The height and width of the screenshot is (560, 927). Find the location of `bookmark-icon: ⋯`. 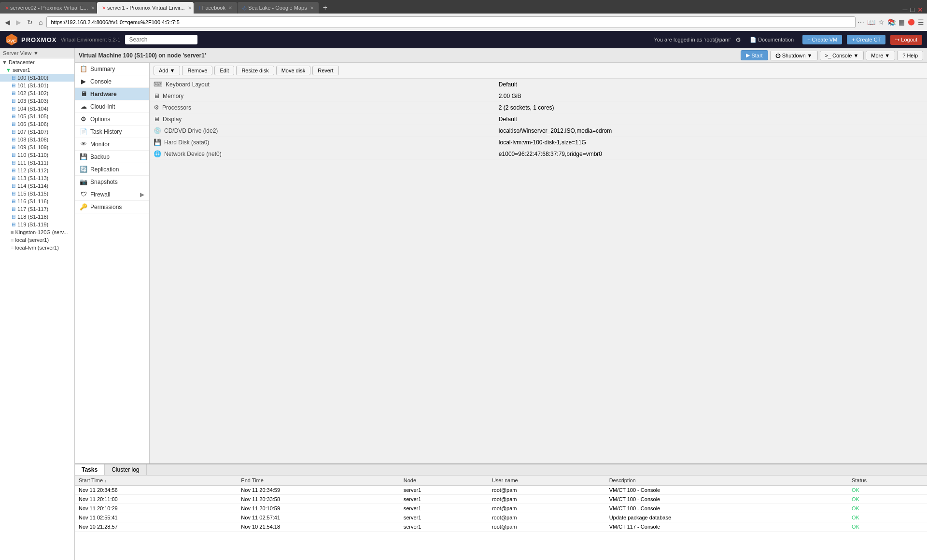

bookmark-icon: ⋯ is located at coordinates (861, 22).